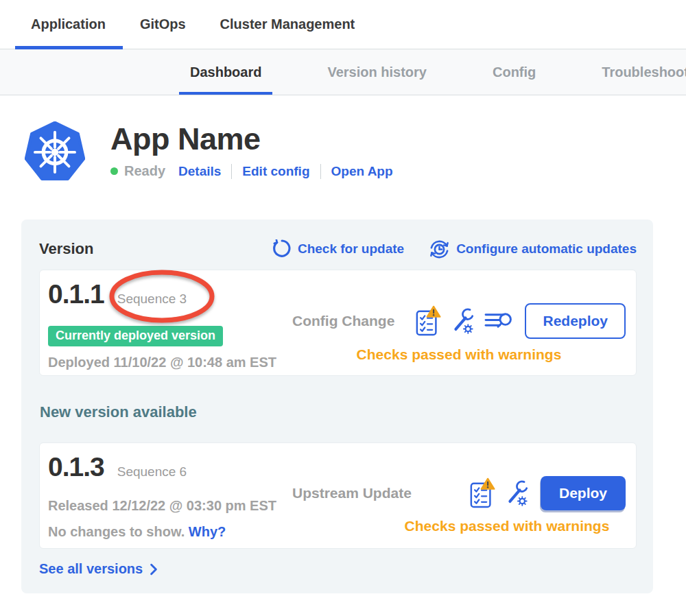  What do you see at coordinates (166, 532) in the screenshot?
I see `changes-line: No changes to show. Why?` at bounding box center [166, 532].